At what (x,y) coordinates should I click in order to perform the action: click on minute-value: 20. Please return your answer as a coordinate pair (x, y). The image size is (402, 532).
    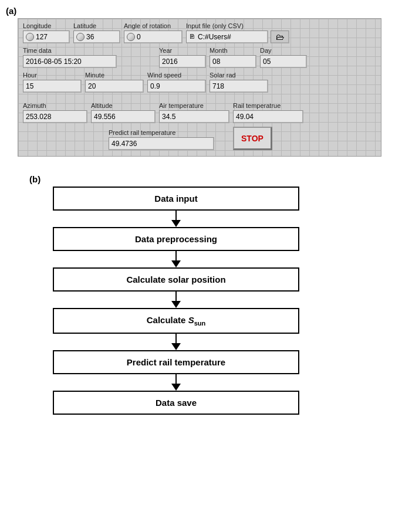
    Looking at the image, I should click on (92, 86).